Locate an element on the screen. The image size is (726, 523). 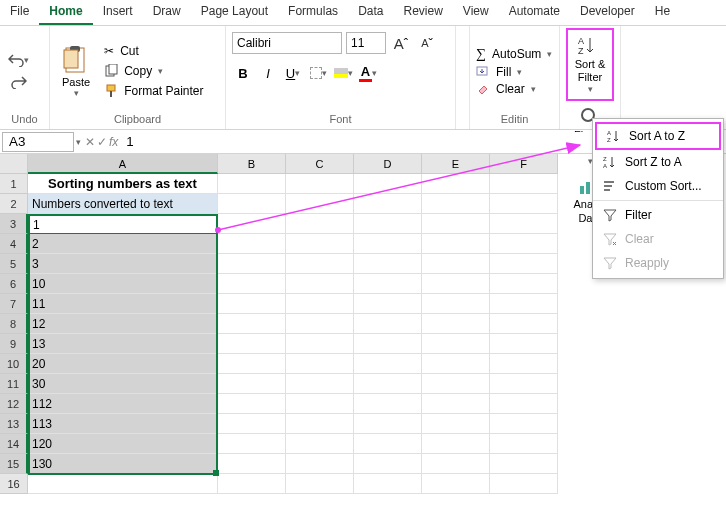
sort-find-analyze-group: AZ Sort & Filter▾ Find & Select▾ Analyz … is located at coordinates (590, 78).